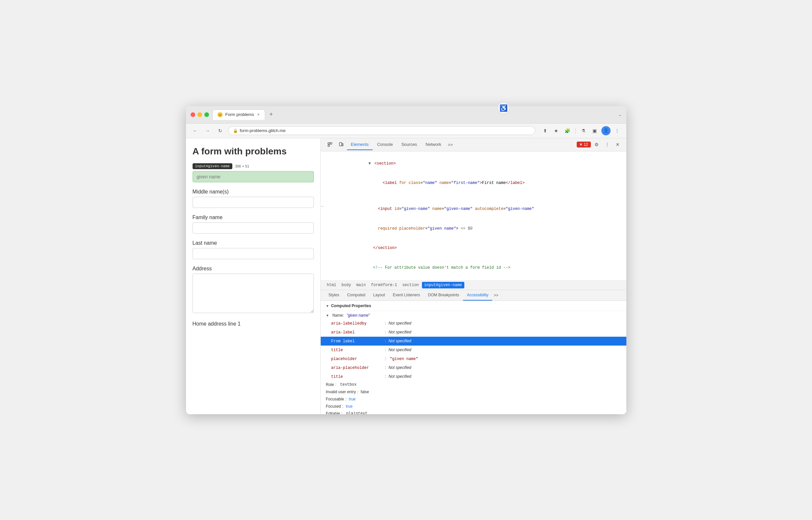 This screenshot has width=812, height=520. What do you see at coordinates (253, 192) in the screenshot?
I see `middle-name-label: Middle name(s)` at bounding box center [253, 192].